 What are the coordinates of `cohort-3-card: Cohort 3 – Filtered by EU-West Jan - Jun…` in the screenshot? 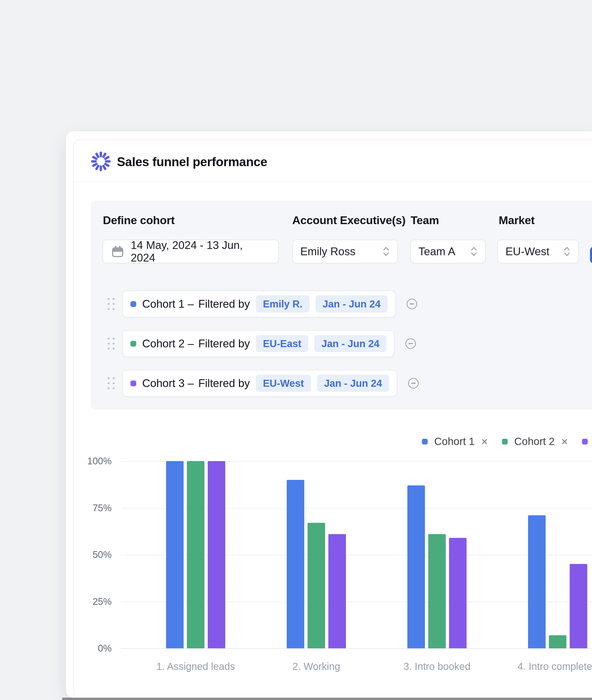 It's located at (260, 383).